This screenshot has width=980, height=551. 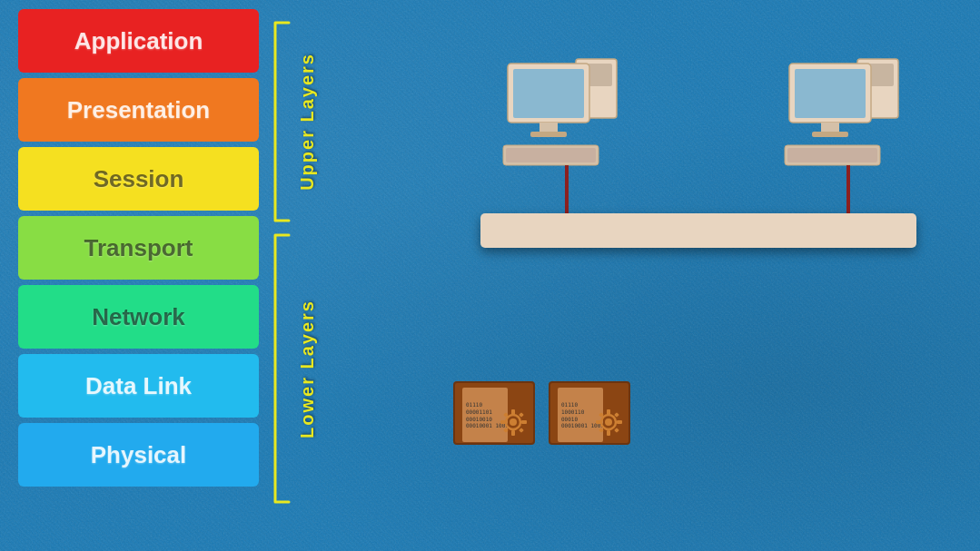 I want to click on data-icon-2: 0111010001100001000010001 1001, so click(x=589, y=413).